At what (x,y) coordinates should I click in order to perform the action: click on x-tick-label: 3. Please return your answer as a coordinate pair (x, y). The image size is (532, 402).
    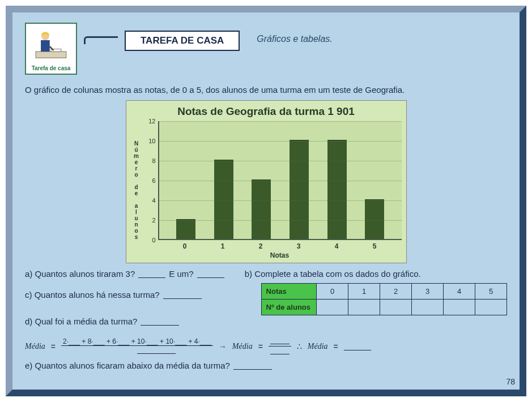
    Looking at the image, I should click on (299, 246).